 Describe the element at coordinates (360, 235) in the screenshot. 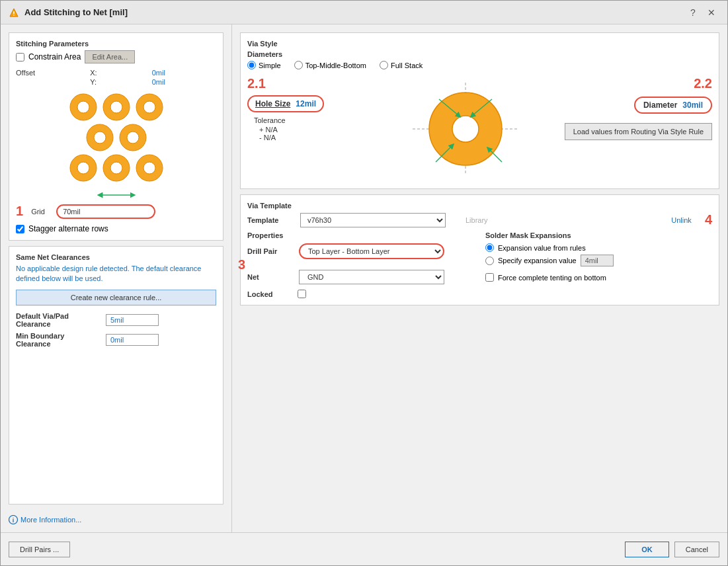

I see `properties-title: Properties` at that location.